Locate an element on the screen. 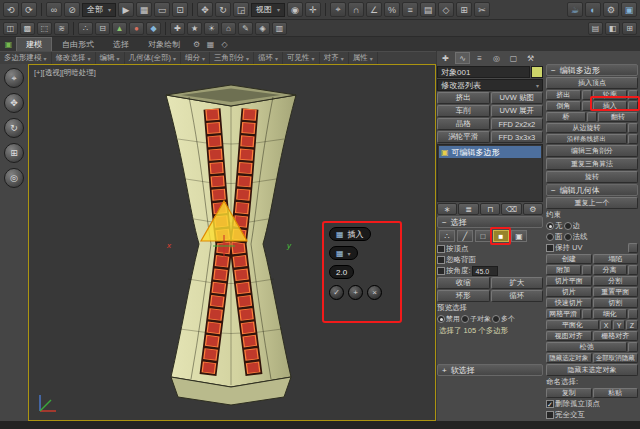  ribbon-tool-icon-3: ⬚ is located at coordinates (44, 28).